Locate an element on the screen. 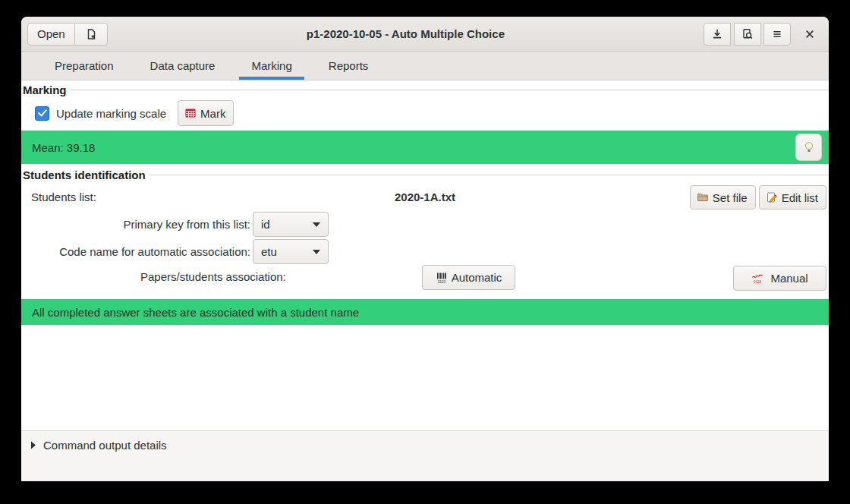  menu-icon is located at coordinates (777, 34).